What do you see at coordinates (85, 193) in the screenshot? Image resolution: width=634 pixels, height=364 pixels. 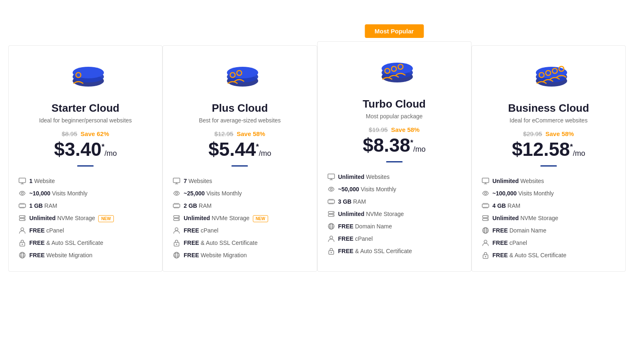 I see `feature-item: ~10,000 Visits Monthly` at bounding box center [85, 193].